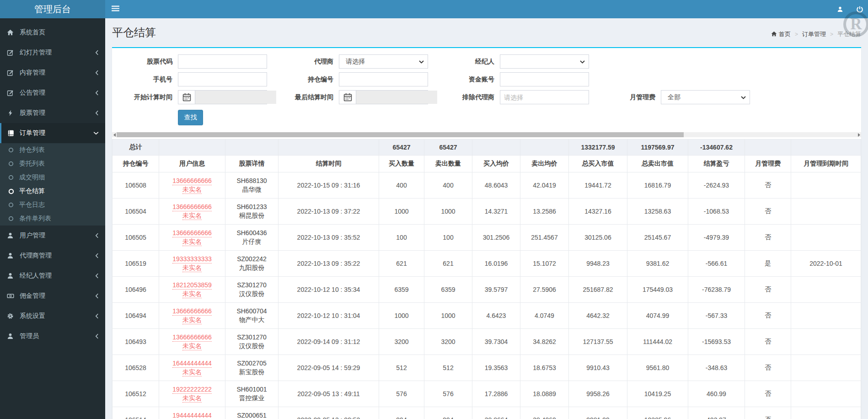  I want to click on cell-buy_avg: 301.2506, so click(496, 237).